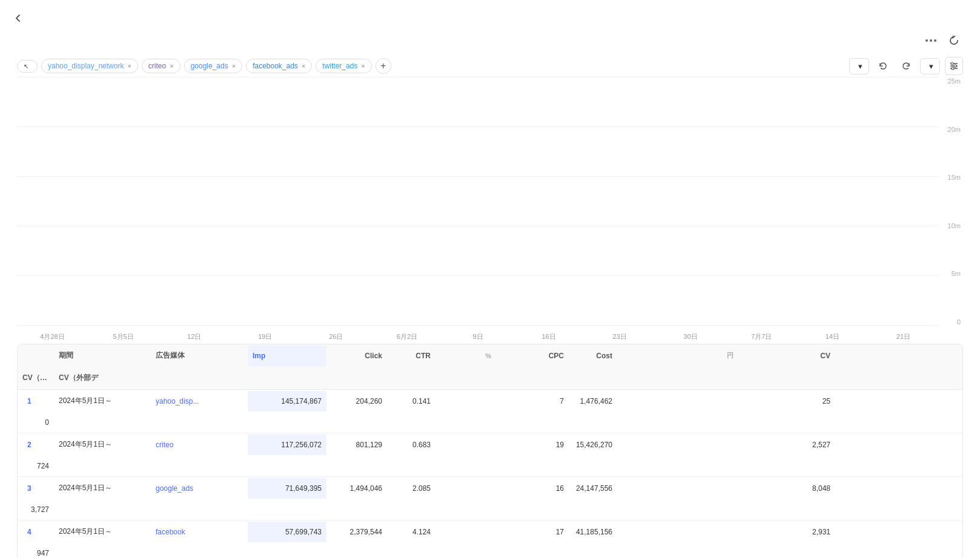  What do you see at coordinates (490, 42) in the screenshot?
I see `page-header` at bounding box center [490, 42].